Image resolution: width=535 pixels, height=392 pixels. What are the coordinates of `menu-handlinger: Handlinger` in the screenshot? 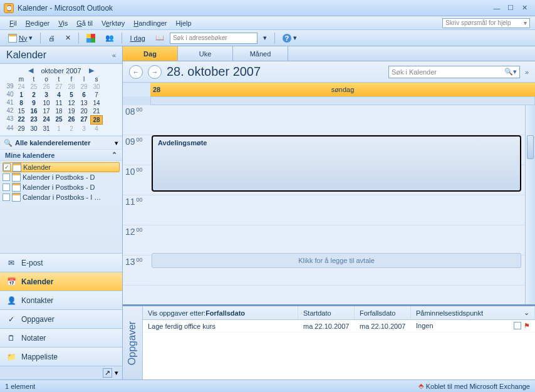 It's located at (150, 23).